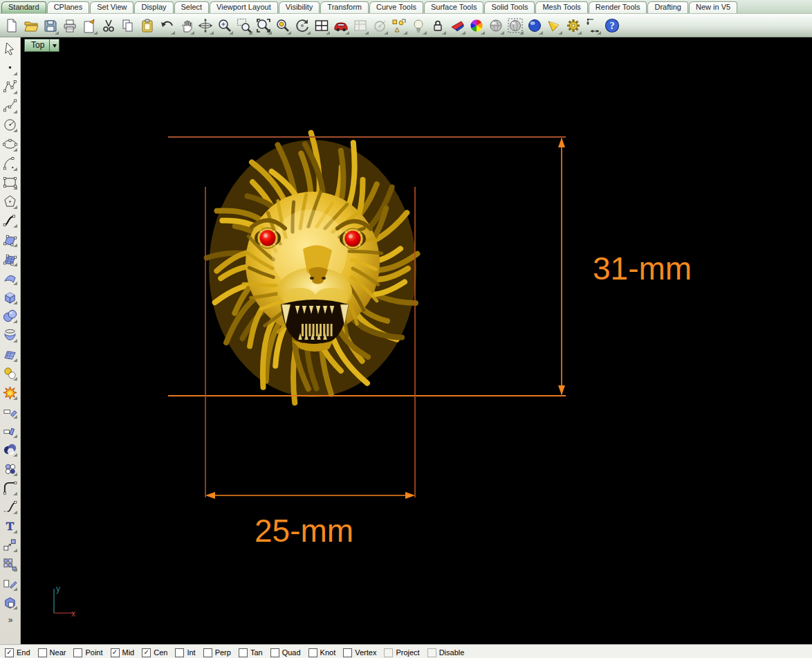  I want to click on new-file-button, so click(12, 26).